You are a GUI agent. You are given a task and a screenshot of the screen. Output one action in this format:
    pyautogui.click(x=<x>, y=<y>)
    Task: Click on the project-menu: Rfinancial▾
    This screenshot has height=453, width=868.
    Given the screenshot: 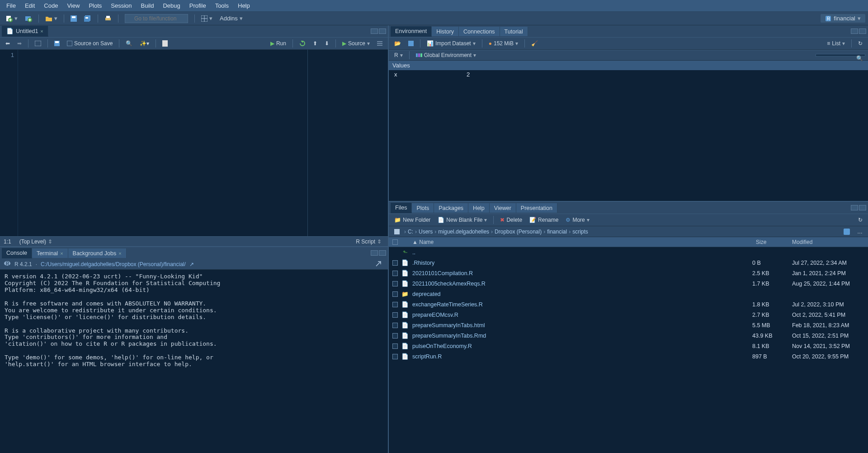 What is the action you would take?
    pyautogui.click(x=843, y=18)
    